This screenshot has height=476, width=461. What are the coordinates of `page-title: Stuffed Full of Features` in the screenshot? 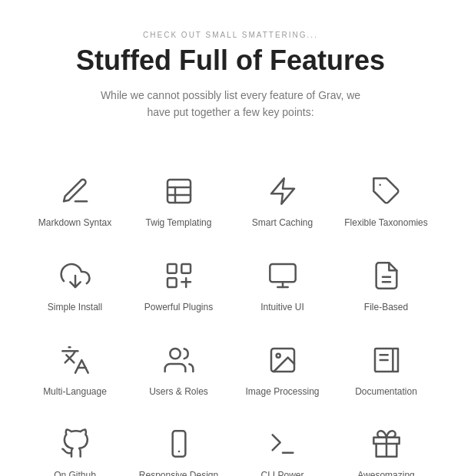 It's located at (230, 61).